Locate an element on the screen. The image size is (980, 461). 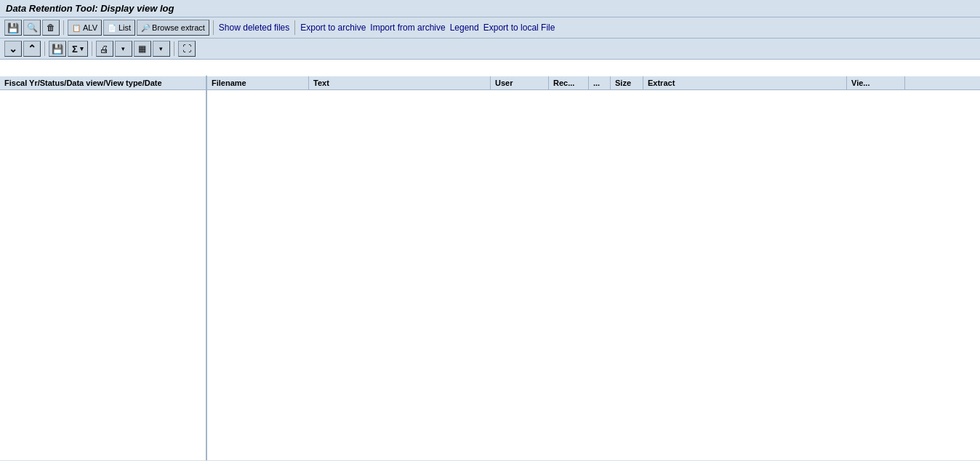
list-label: List is located at coordinates (125, 28).